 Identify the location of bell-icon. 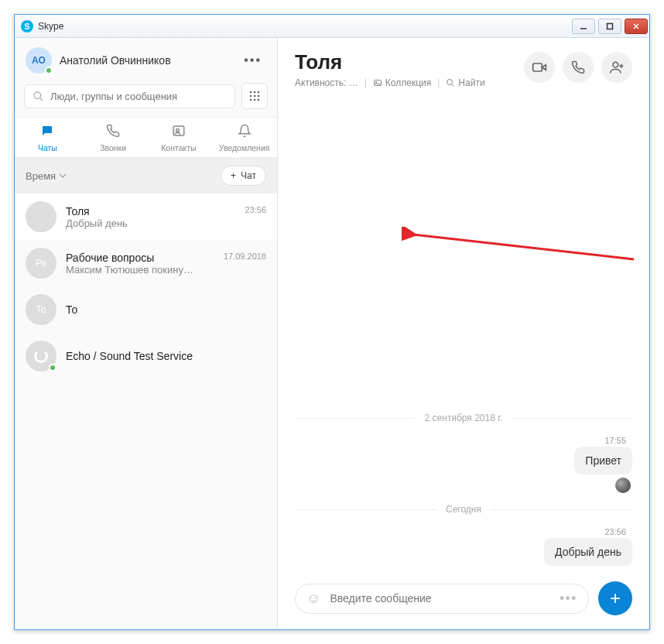
(245, 133).